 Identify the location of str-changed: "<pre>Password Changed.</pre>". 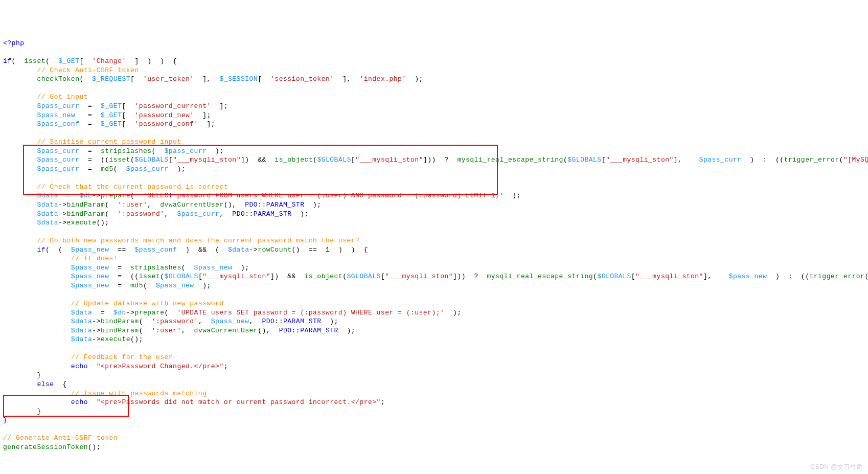
(161, 366).